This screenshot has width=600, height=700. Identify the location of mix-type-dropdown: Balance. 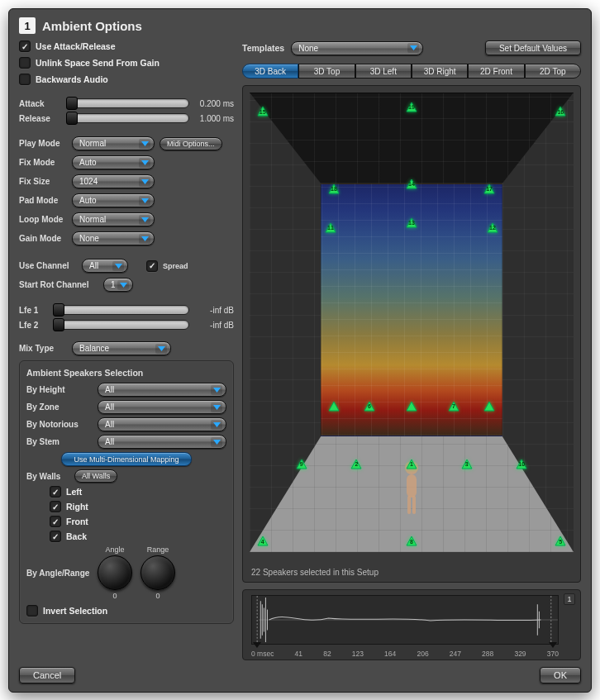
(121, 349).